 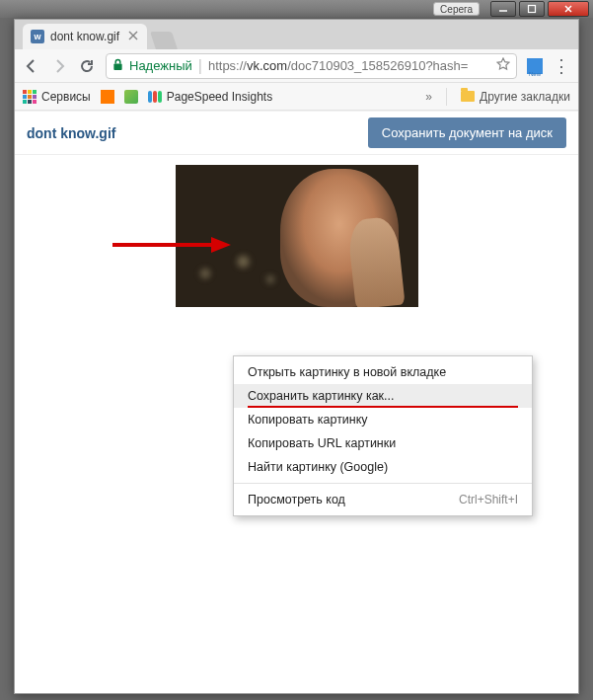 What do you see at coordinates (37, 37) in the screenshot?
I see `vk-favicon-icon: w` at bounding box center [37, 37].